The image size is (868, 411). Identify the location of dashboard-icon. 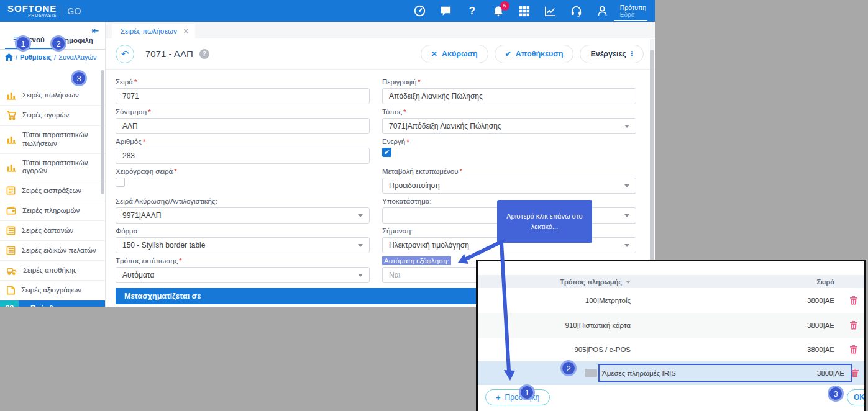
(420, 11).